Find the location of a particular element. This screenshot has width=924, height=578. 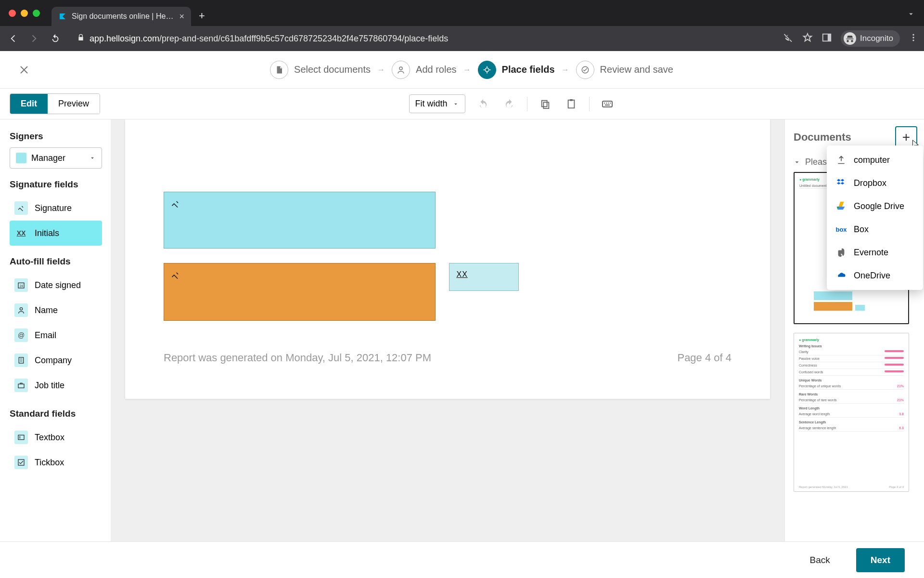

field-signature: Signature is located at coordinates (56, 208).